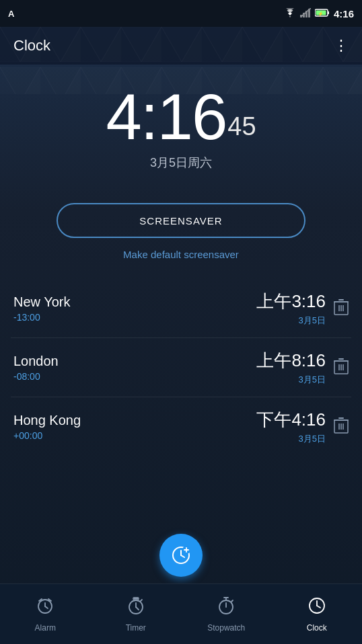 This screenshot has width=362, height=644. I want to click on city-time-block-hong-kong: 下午4:16 3月5日, so click(291, 426).